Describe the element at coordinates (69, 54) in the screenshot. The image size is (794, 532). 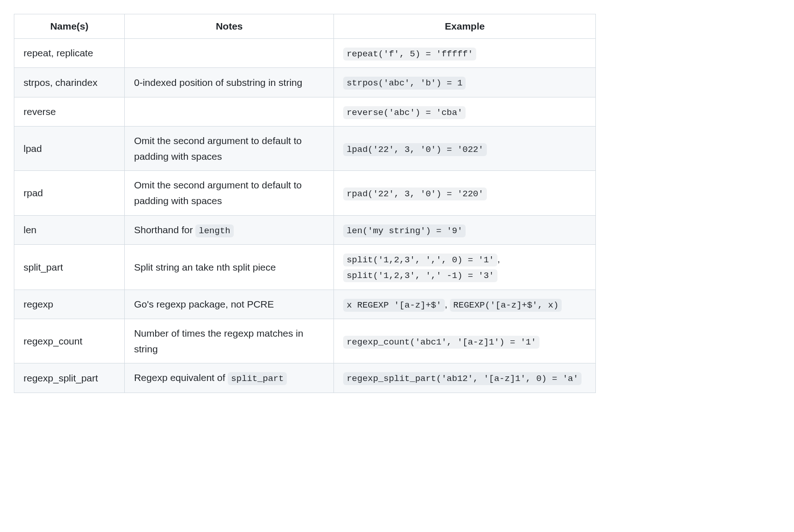
I see `cell-name: repeat, replicate` at that location.